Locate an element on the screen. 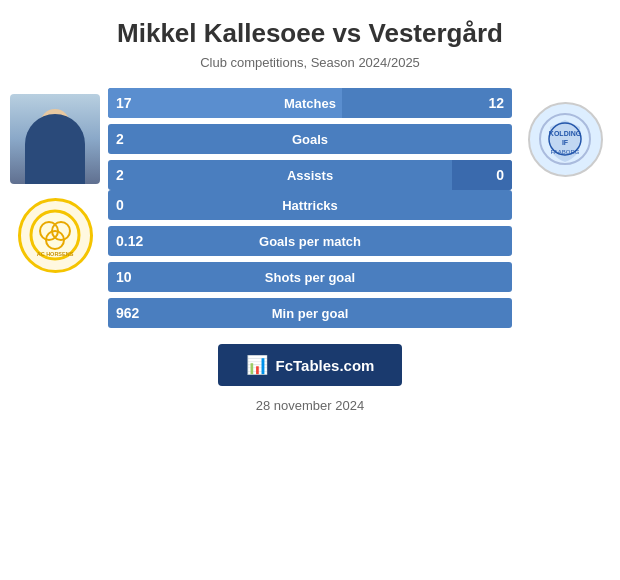 Image resolution: width=620 pixels, height=580 pixels. stat-row-goals-per-match: 0.12 Goals per match is located at coordinates (310, 241).